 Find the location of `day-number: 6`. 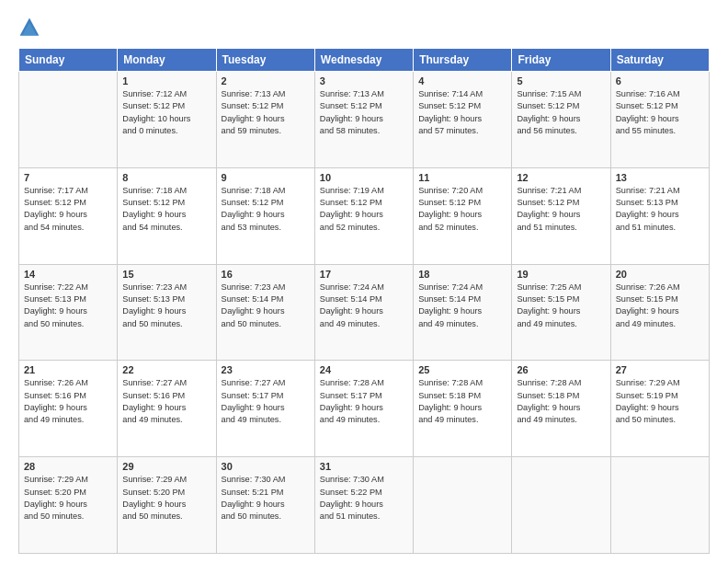

day-number: 6 is located at coordinates (660, 81).